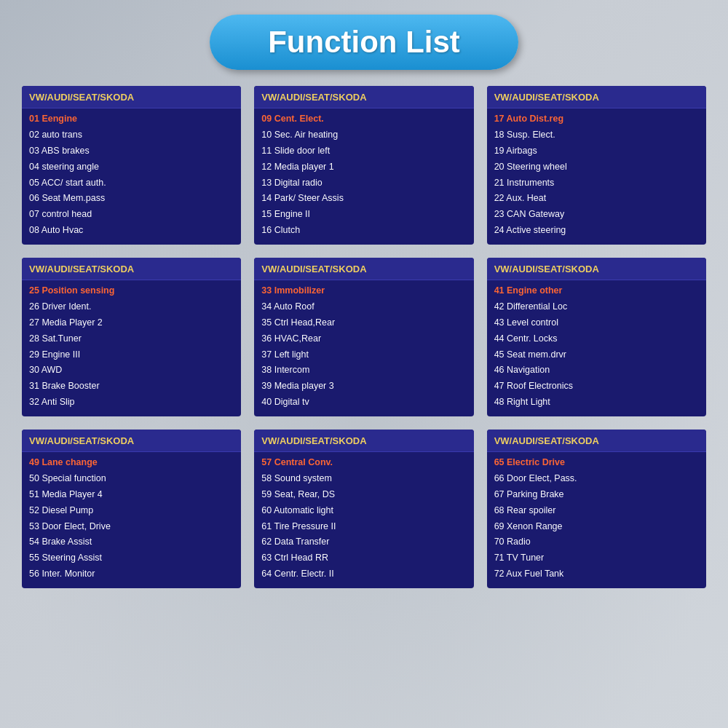 Image resolution: width=728 pixels, height=728 pixels. What do you see at coordinates (364, 307) in the screenshot?
I see `list-item: 34 Auto Roof` at bounding box center [364, 307].